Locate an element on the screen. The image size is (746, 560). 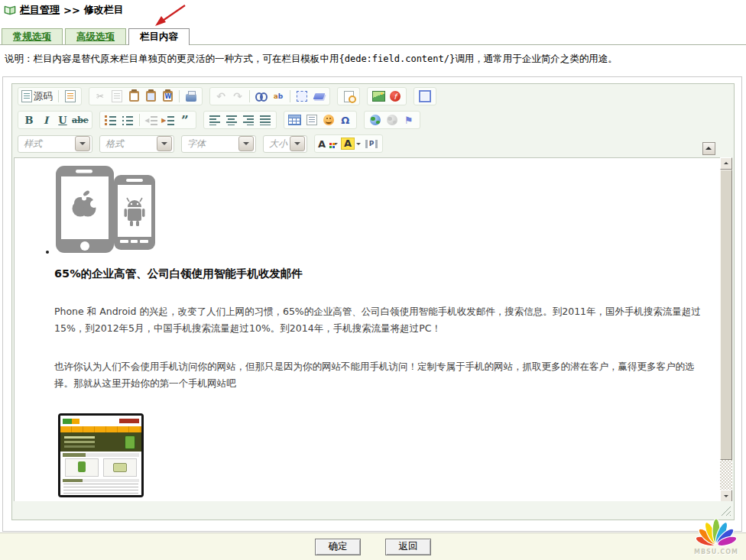
thumbnail-list-header is located at coordinates (101, 481).